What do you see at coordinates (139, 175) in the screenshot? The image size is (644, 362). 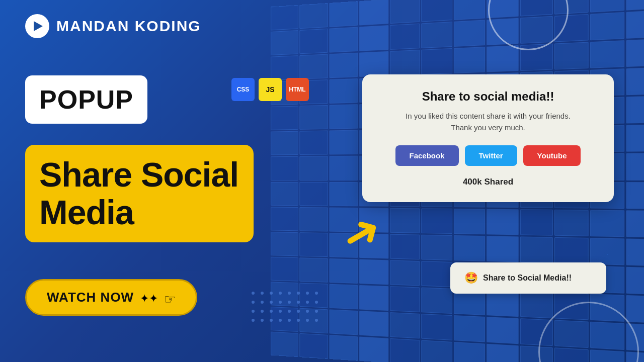 I see `main-title-line1: Share Social` at bounding box center [139, 175].